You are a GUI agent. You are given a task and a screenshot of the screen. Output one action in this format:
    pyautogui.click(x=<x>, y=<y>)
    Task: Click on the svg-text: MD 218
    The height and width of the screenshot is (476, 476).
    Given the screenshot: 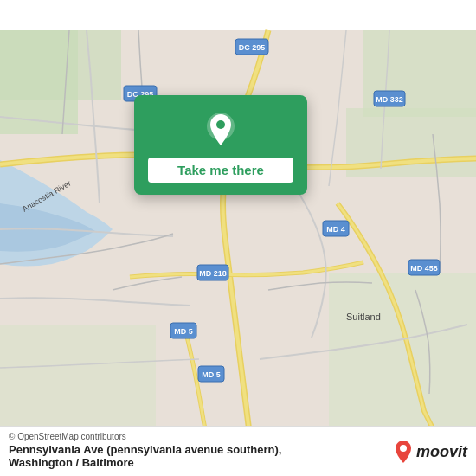 What is the action you would take?
    pyautogui.click(x=213, y=273)
    